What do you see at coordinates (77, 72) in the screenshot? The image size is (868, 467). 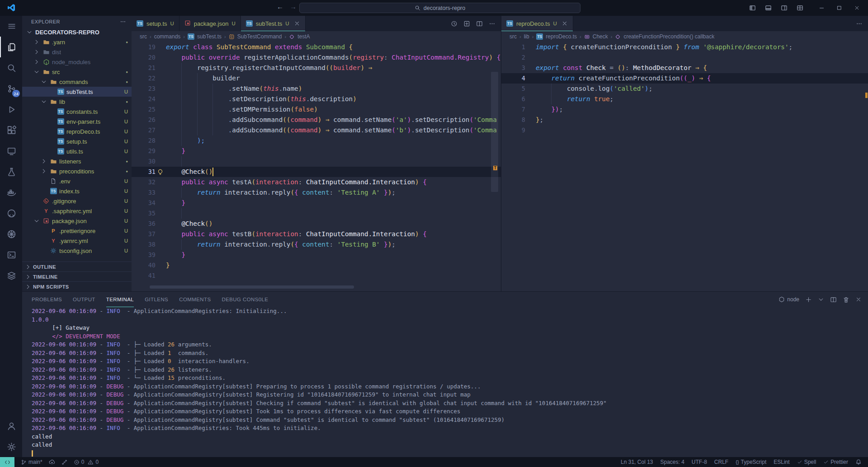 I see `tree-item-src: src●` at bounding box center [77, 72].